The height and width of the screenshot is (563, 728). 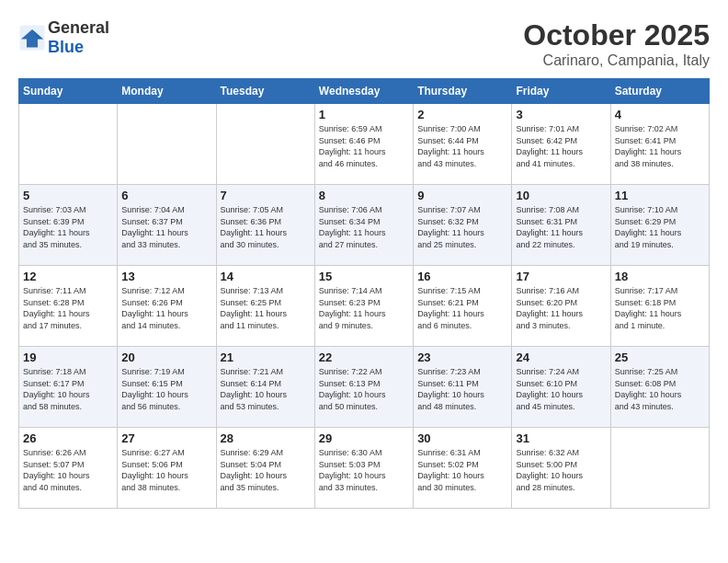 What do you see at coordinates (463, 387) in the screenshot?
I see `calendar-cell: 23Sunrise: 7:23 AM Sunset: 6:11 PM Dayli…` at bounding box center [463, 387].